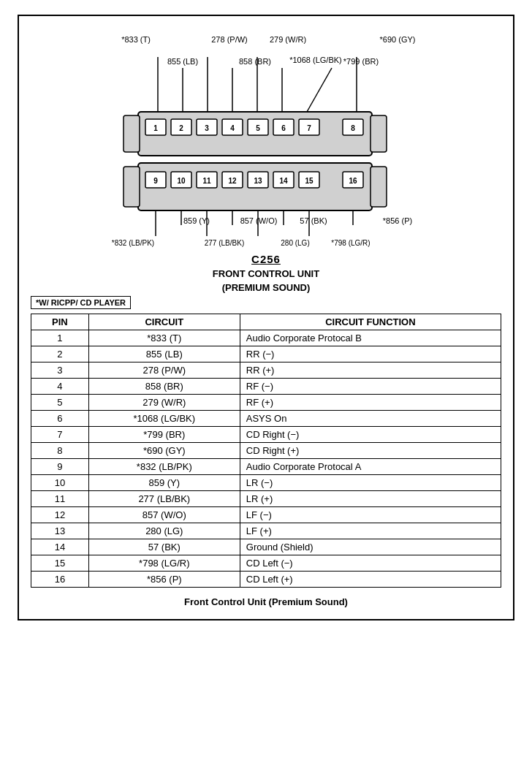  What do you see at coordinates (60, 467) in the screenshot?
I see `cell-pin: 9` at bounding box center [60, 467].